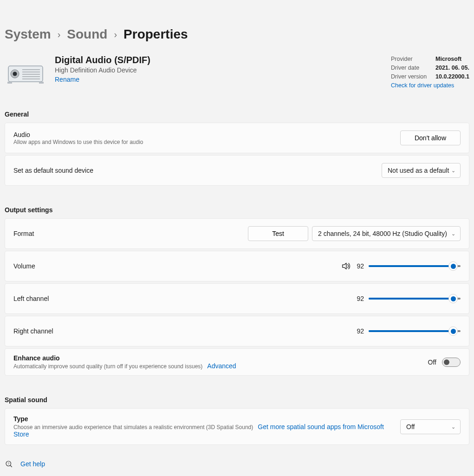 The image size is (474, 476). What do you see at coordinates (383, 234) in the screenshot?
I see `format-value: 2 channels, 24 bit, 48000 Hz (Studio Qua…` at bounding box center [383, 234].